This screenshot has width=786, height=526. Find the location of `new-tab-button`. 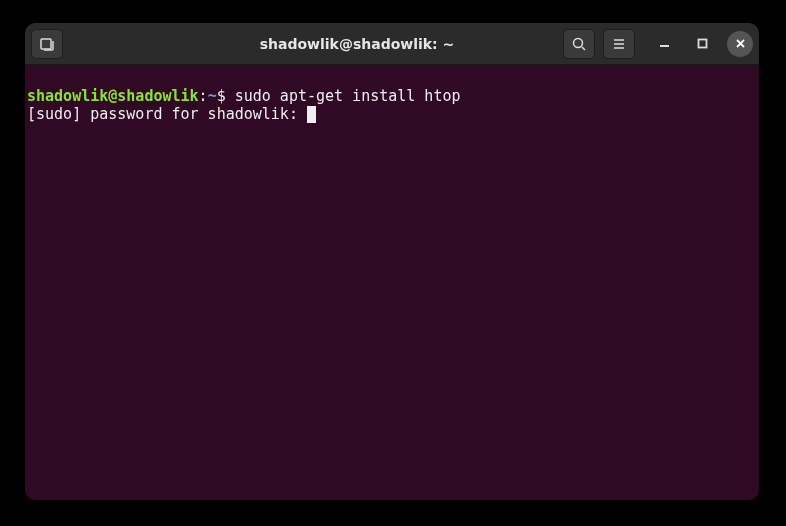

new-tab-button is located at coordinates (47, 44).